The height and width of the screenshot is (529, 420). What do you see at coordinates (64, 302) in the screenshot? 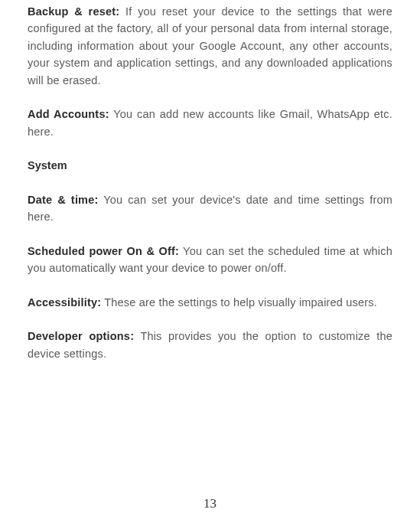
I see `label-accessibility: Accessibility:` at bounding box center [64, 302].